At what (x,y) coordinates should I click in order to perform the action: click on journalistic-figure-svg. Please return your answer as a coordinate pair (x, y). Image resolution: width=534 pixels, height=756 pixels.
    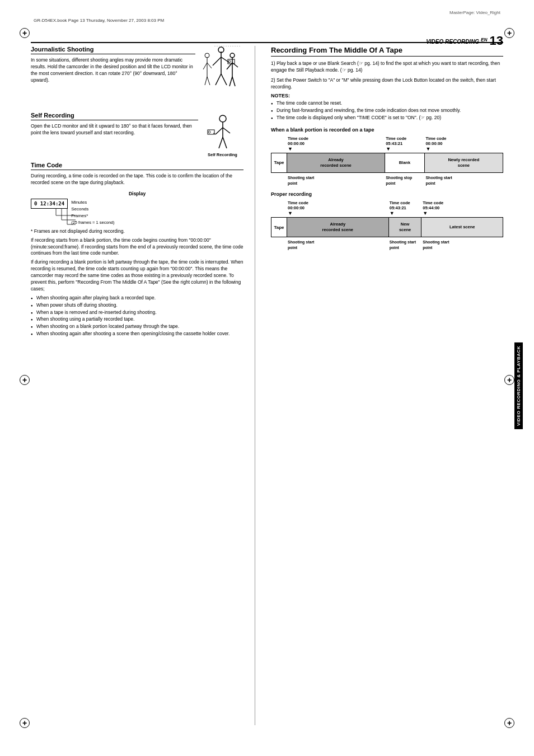
    Looking at the image, I should click on (221, 77).